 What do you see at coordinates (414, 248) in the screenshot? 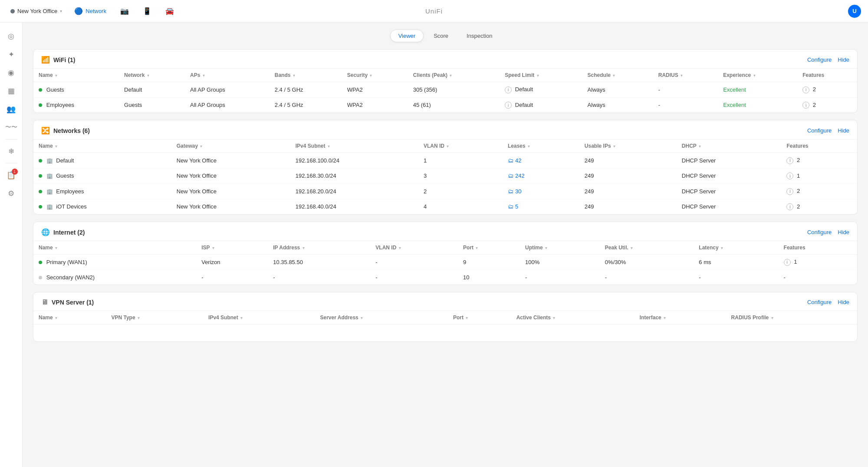
I see `int-col-vlan: VLAN ID ▾` at bounding box center [414, 248].